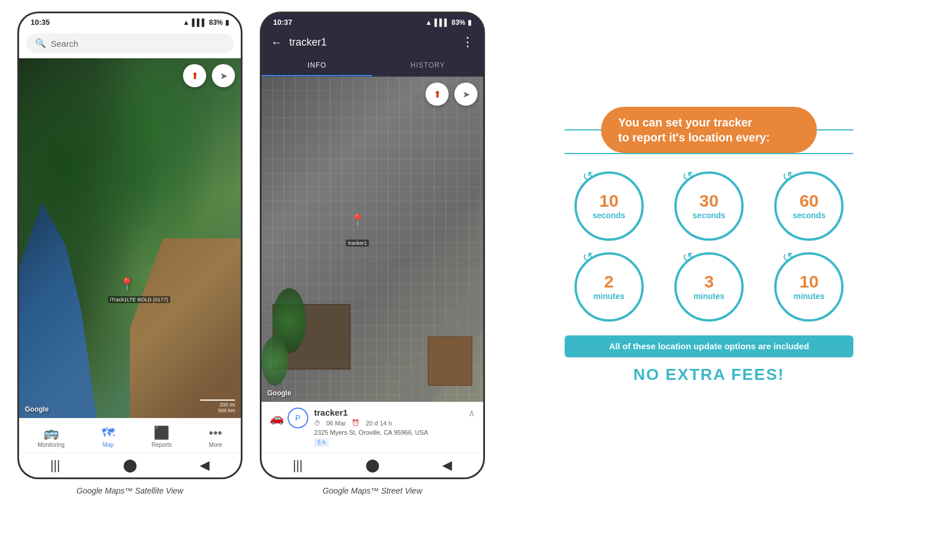  I want to click on phone2-battery-icon: ▮, so click(470, 23).